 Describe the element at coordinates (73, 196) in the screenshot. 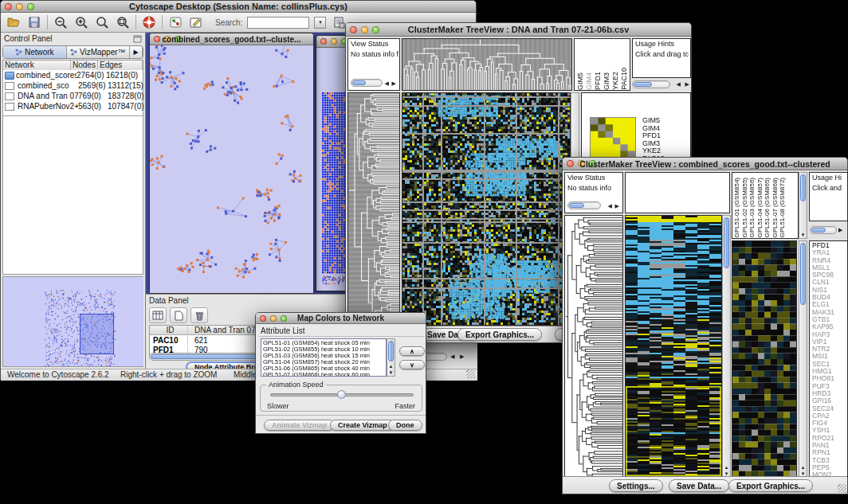

I see `network-tree-empty-area` at that location.